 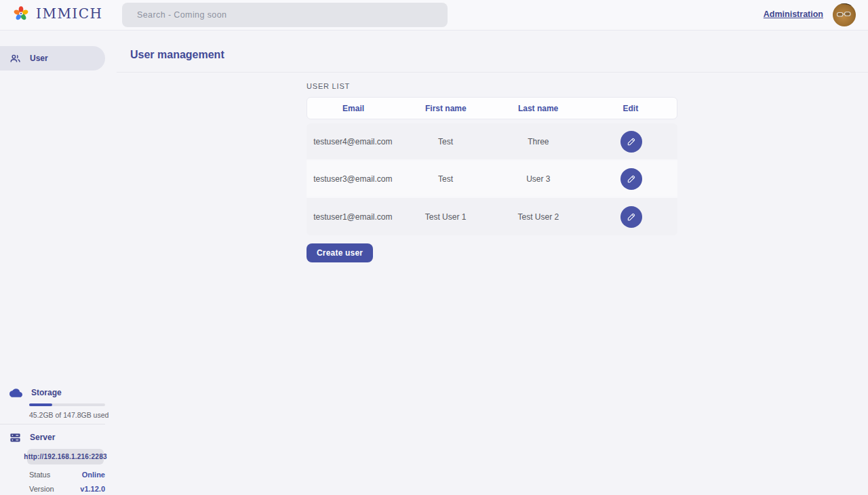 What do you see at coordinates (39, 58) in the screenshot?
I see `sidebar-item-label: User` at bounding box center [39, 58].